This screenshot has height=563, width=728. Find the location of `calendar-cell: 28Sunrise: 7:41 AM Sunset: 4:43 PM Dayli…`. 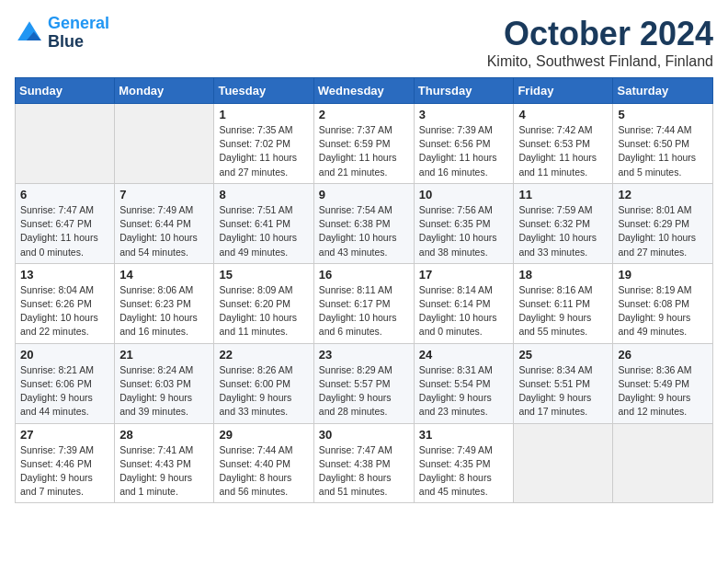

calendar-cell: 28Sunrise: 7:41 AM Sunset: 4:43 PM Dayli… is located at coordinates (165, 464).